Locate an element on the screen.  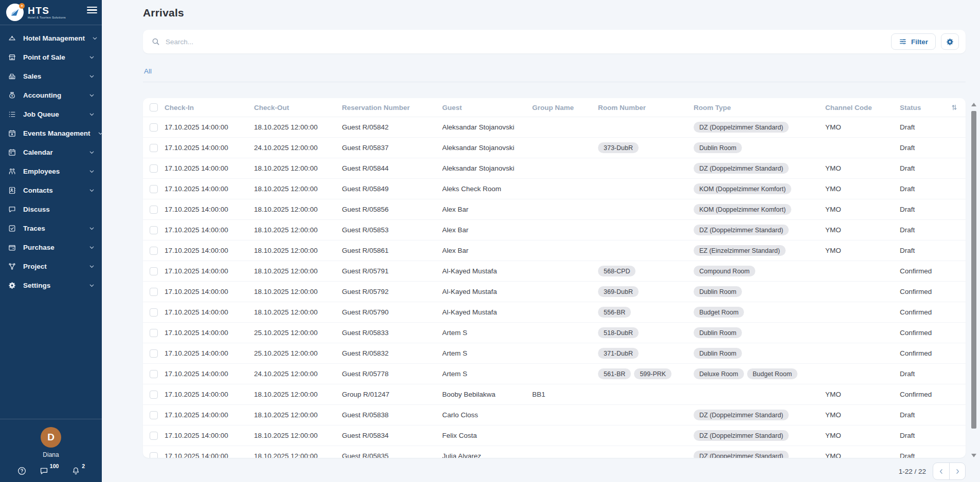
filter-button: Filter is located at coordinates (913, 42).